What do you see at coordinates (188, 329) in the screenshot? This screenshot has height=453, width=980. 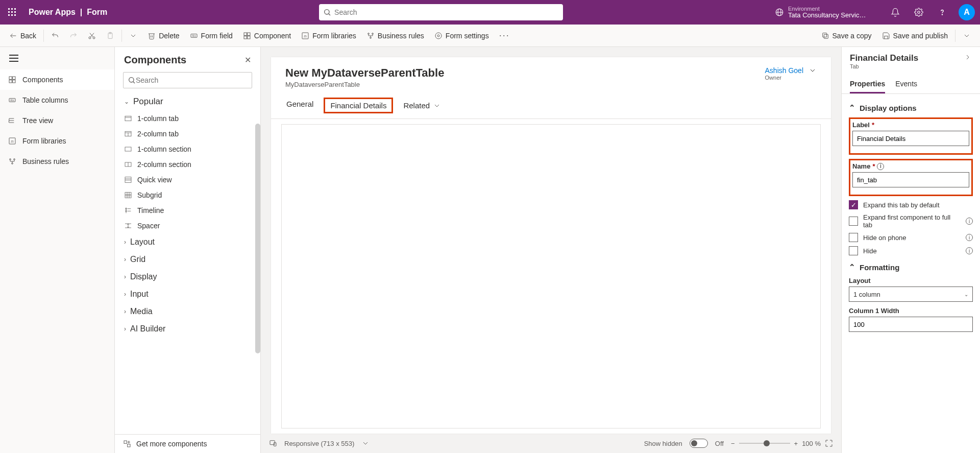 I see `group-ai-builder: ›AI Builder` at bounding box center [188, 329].